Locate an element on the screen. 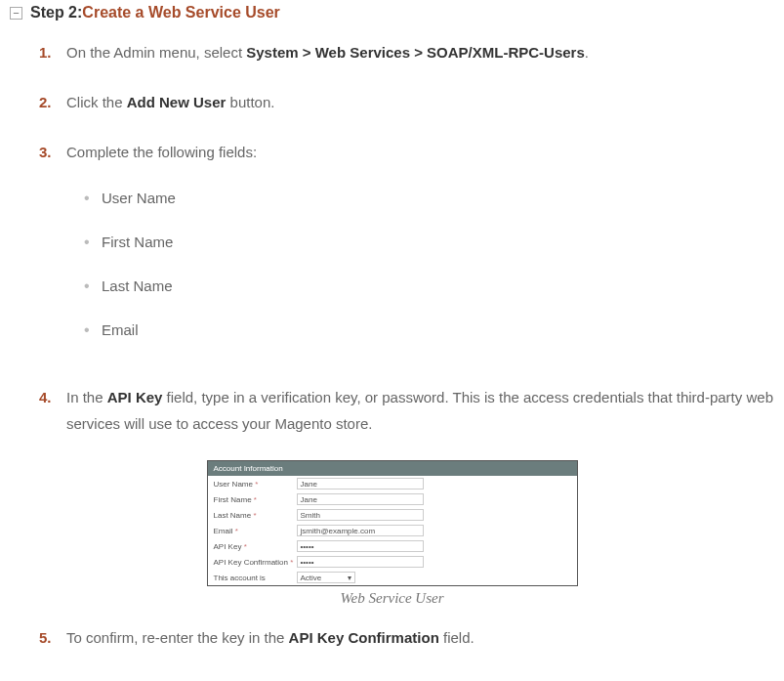  field-item: User Name is located at coordinates (430, 197).